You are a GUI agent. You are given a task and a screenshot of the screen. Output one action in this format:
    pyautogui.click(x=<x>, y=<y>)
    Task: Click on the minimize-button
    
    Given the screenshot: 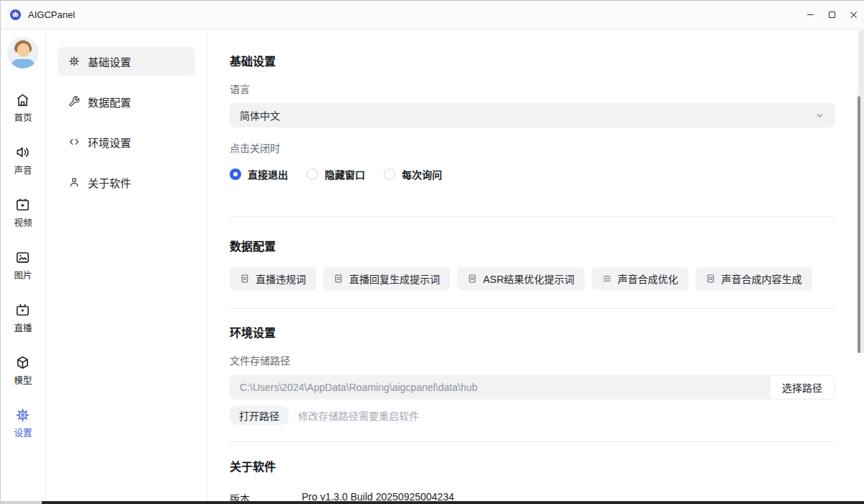 What is the action you would take?
    pyautogui.click(x=810, y=14)
    